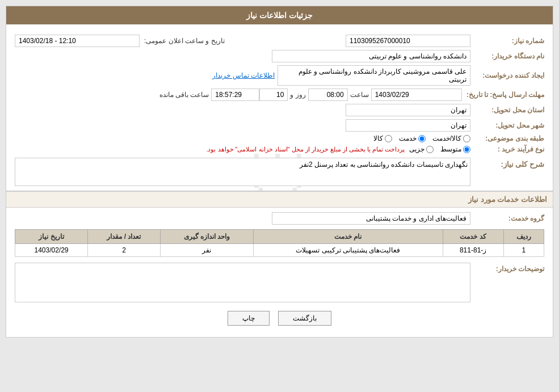 The height and width of the screenshot is (392, 559). I want to click on creator-label: ایجاد کننده درخواست:, so click(507, 75).